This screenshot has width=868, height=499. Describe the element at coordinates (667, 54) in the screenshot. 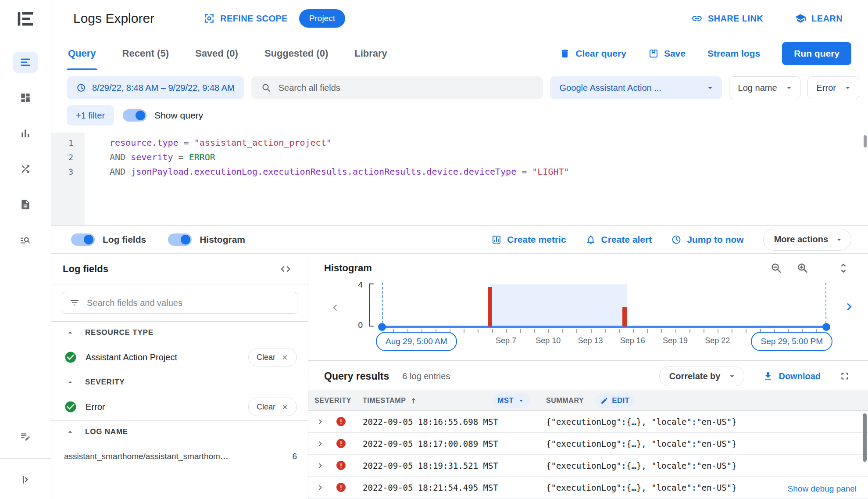

I see `save-button: Save` at that location.